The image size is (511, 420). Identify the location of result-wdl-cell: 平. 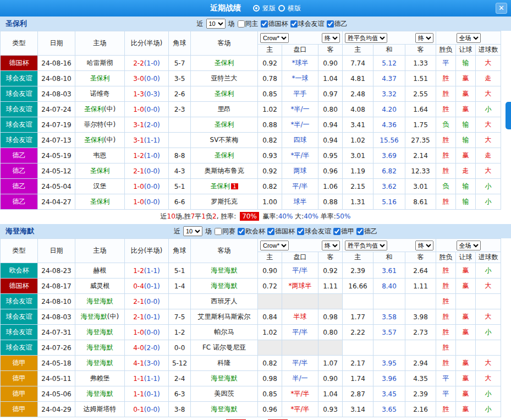
(446, 394).